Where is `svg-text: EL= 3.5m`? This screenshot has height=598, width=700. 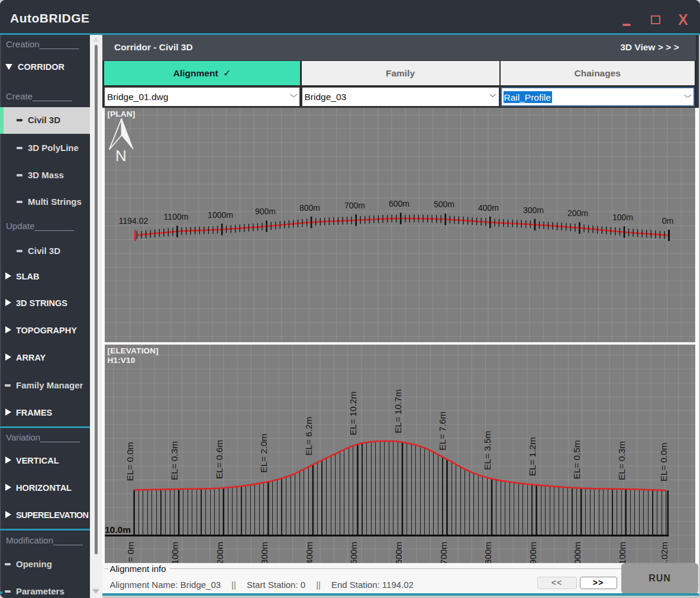 svg-text: EL= 3.5m is located at coordinates (488, 451).